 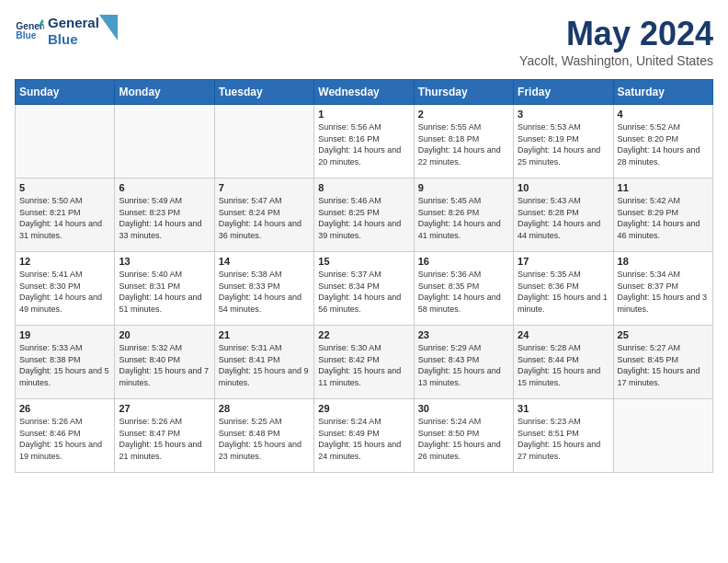 I want to click on calendar-cell: 30Sunrise: 5:24 AM Sunset: 8:50 PM Dayli…, so click(x=463, y=436).